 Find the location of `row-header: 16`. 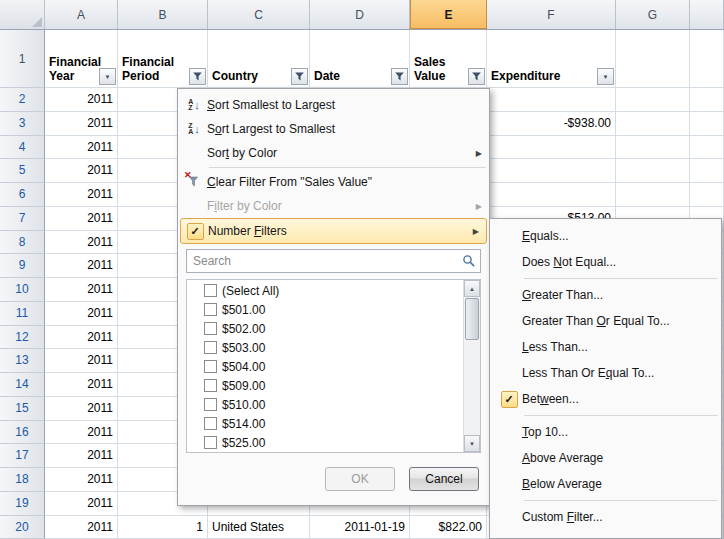

row-header: 16 is located at coordinates (22, 433).